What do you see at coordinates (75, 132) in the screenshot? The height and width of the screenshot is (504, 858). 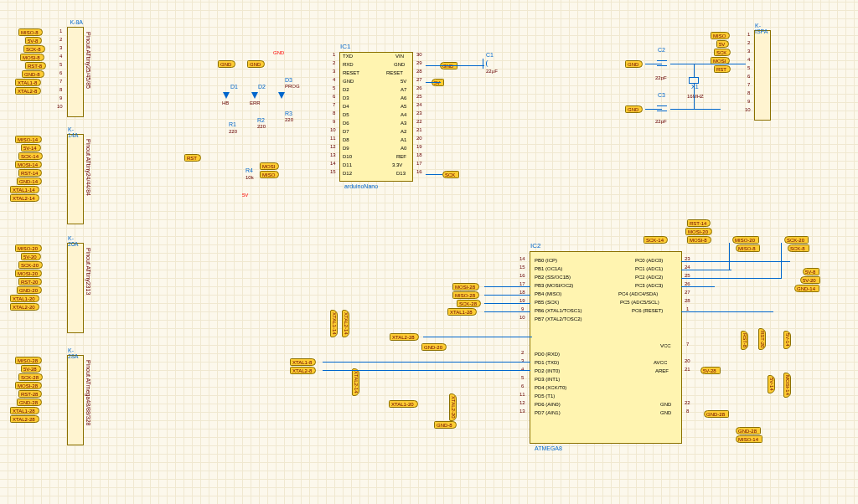 I see `conn-title: K-14A` at bounding box center [75, 132].